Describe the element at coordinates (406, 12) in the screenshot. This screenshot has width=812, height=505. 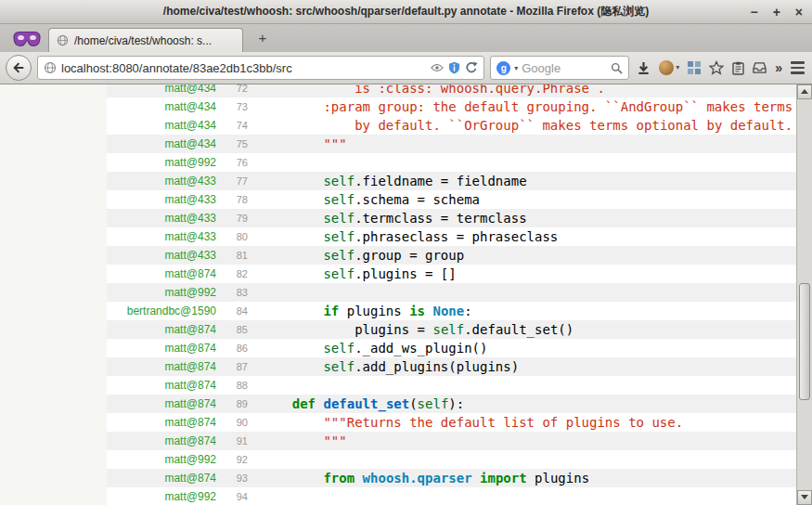
I see `titlebar: /home/civa/test/whoosh: src/whoosh/qpars…` at that location.